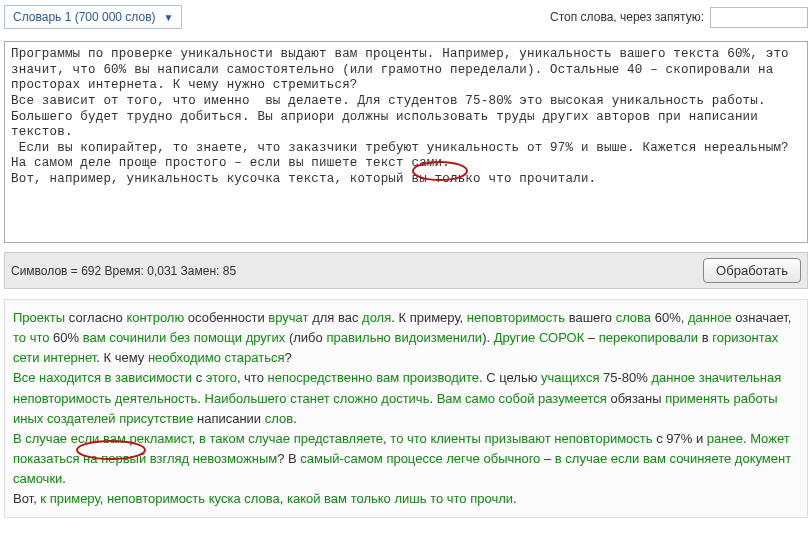 Image resolution: width=812 pixels, height=540 pixels. I want to click on process-button: Обработать, so click(752, 270).